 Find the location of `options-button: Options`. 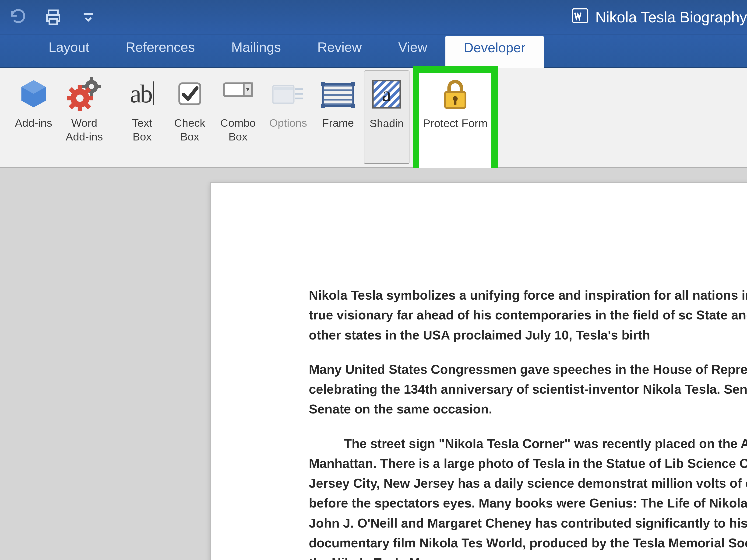

options-button: Options is located at coordinates (288, 117).